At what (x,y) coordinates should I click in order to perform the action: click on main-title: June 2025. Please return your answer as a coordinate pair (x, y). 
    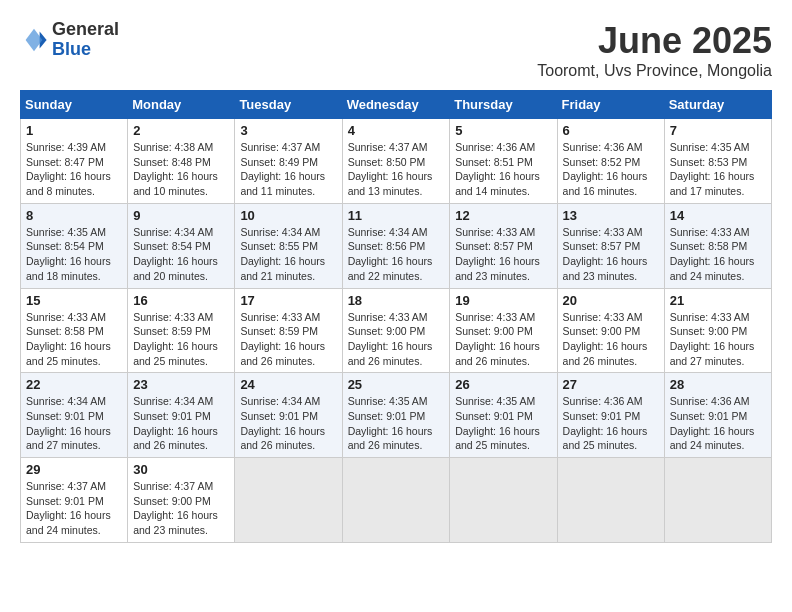
    Looking at the image, I should click on (654, 41).